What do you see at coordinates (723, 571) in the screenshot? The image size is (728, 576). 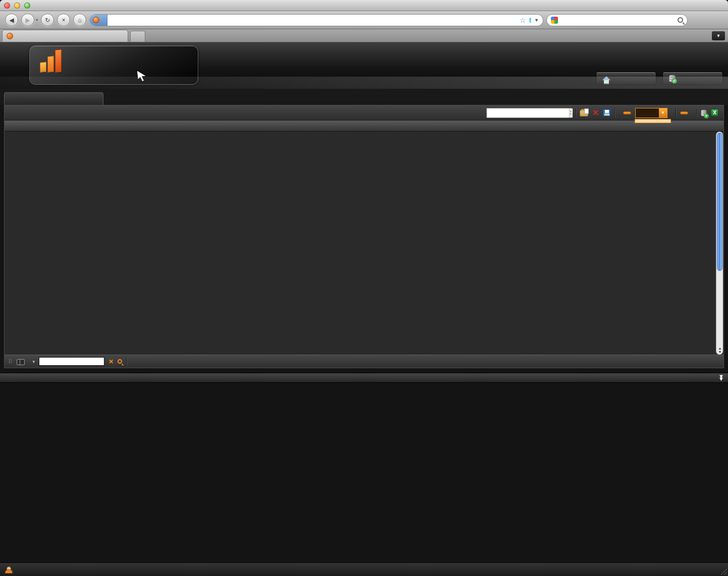 I see `resize-grip` at bounding box center [723, 571].